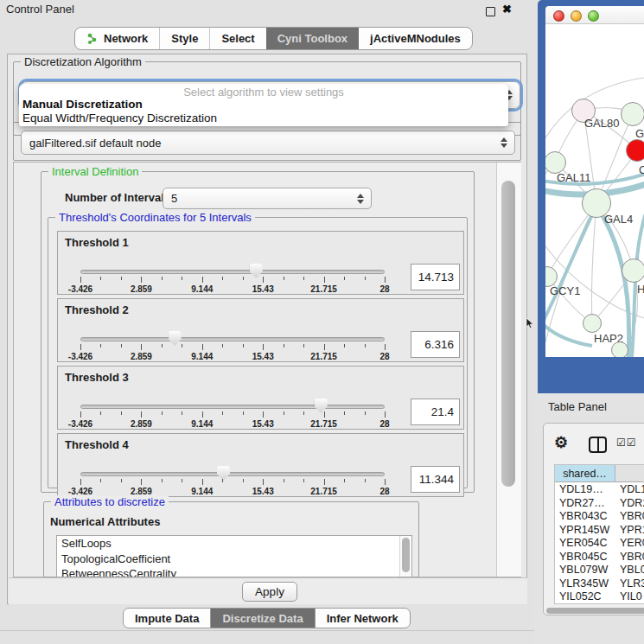  What do you see at coordinates (436, 277) in the screenshot?
I see `threshold-value-field: 14.713` at bounding box center [436, 277].